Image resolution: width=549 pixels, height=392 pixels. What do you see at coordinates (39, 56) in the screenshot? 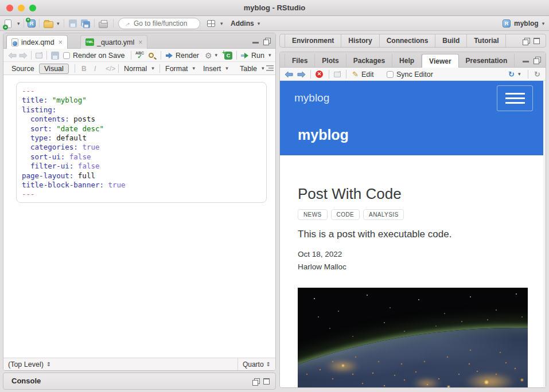
I see `popout-icon` at bounding box center [39, 56].